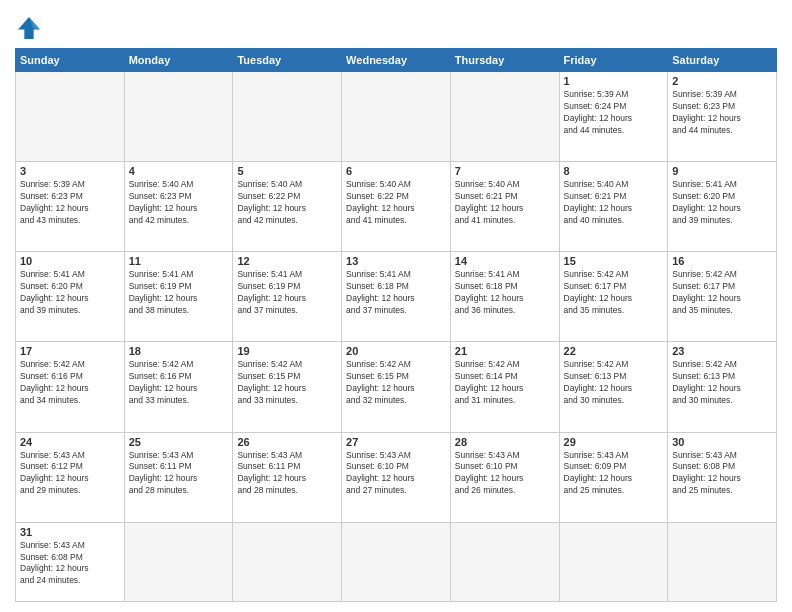 The width and height of the screenshot is (792, 612). I want to click on week-row-2: 10Sunrise: 5:41 AM Sunset: 6:20 PM Dayli…, so click(396, 297).